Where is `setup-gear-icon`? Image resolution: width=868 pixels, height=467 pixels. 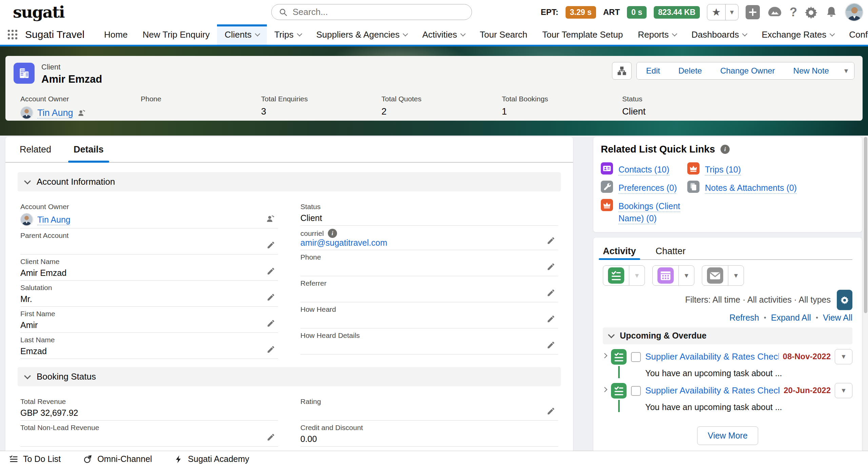 setup-gear-icon is located at coordinates (811, 12).